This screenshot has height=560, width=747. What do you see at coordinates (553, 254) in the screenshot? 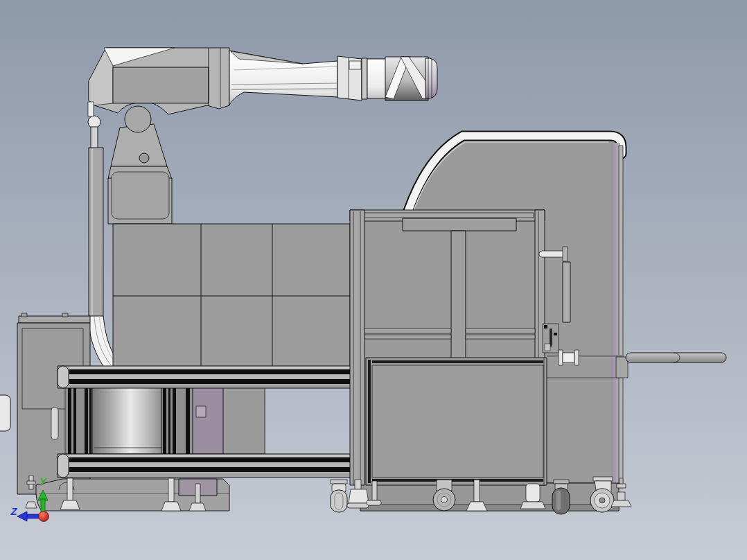
I see `handle-rod` at bounding box center [553, 254].